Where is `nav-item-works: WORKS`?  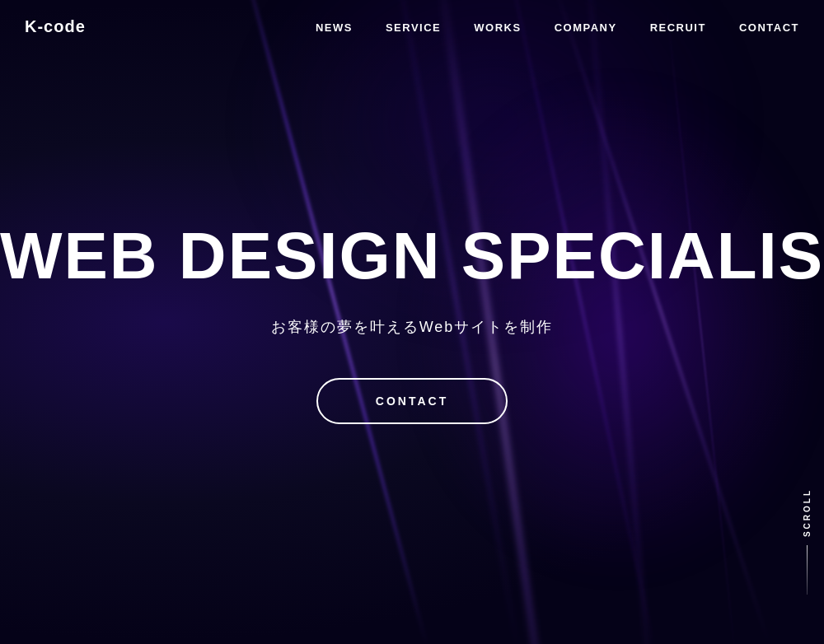
nav-item-works: WORKS is located at coordinates (498, 27).